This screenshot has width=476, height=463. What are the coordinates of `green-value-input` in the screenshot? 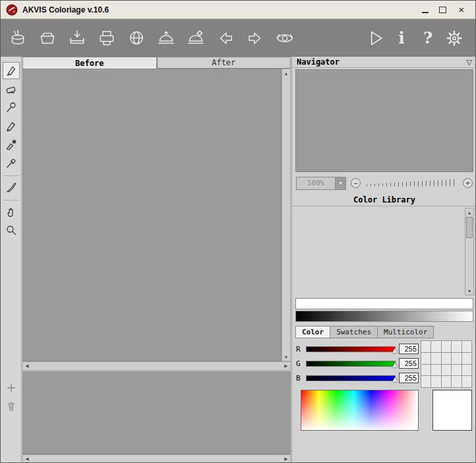 It's located at (409, 363).